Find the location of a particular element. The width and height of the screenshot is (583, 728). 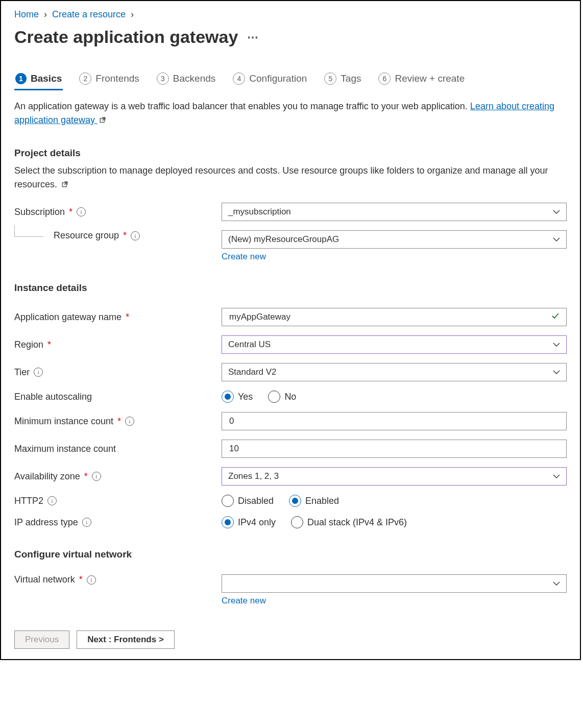

breadcrumb: Home › Create a resource › is located at coordinates (290, 14).